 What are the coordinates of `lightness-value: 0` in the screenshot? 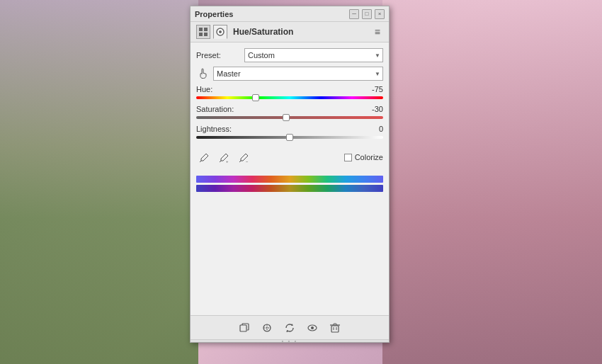 It's located at (373, 129).